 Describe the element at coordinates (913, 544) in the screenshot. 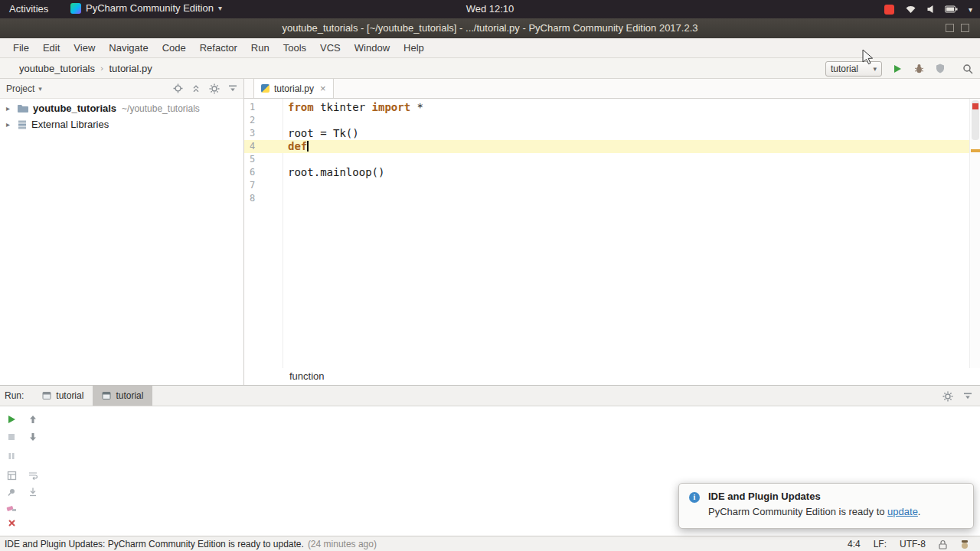

I see `file-encoding: UTF-8` at that location.